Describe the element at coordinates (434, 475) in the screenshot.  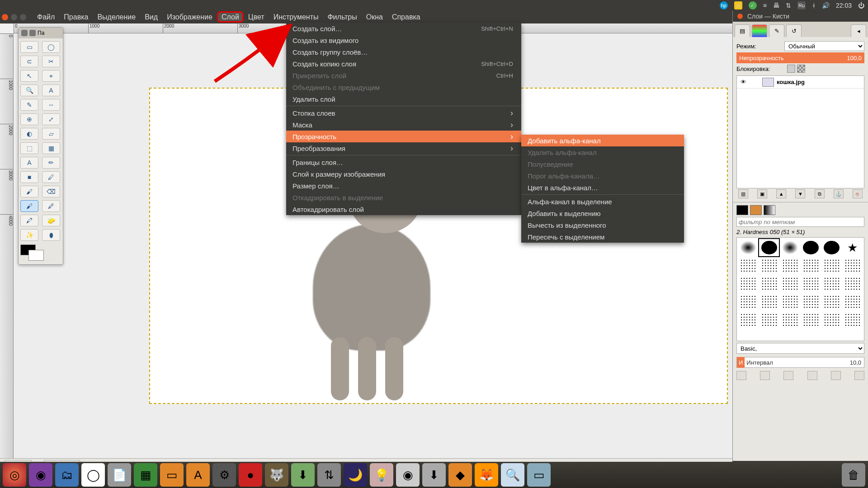
I see `dock-app-installer: ⬇` at that location.